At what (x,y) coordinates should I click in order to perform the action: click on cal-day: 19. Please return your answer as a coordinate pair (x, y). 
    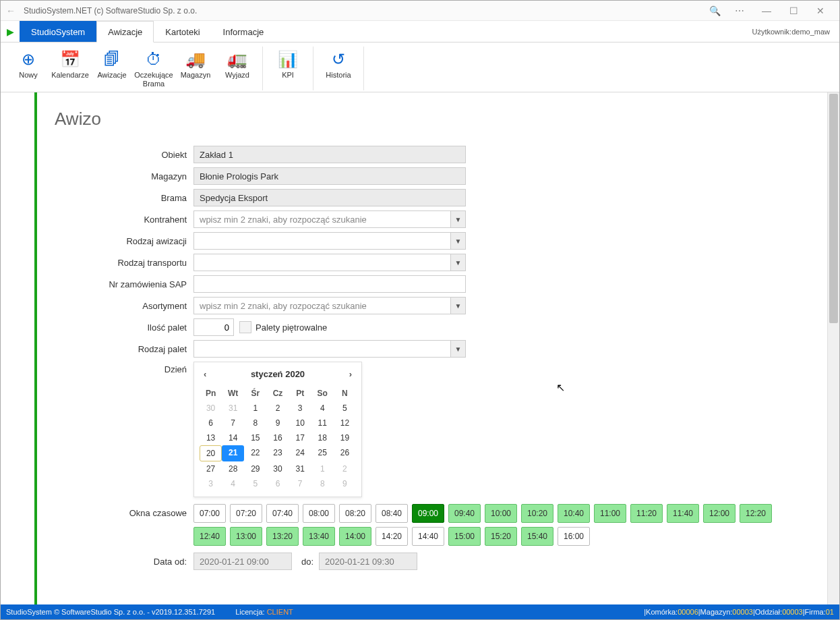
    Looking at the image, I should click on (345, 438).